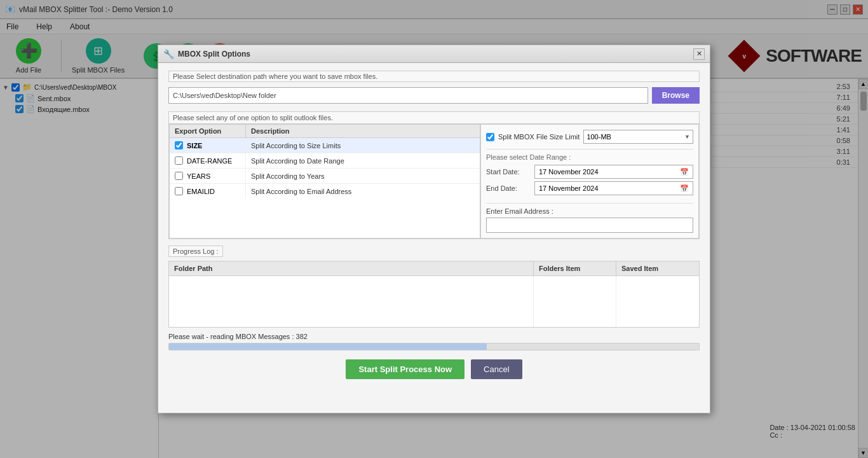 Image resolution: width=868 pixels, height=458 pixels. What do you see at coordinates (590, 225) in the screenshot?
I see `email-address-input` at bounding box center [590, 225].